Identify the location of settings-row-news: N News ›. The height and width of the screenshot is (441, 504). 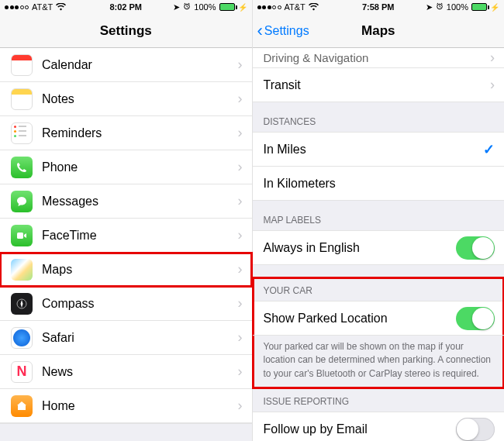
(126, 372).